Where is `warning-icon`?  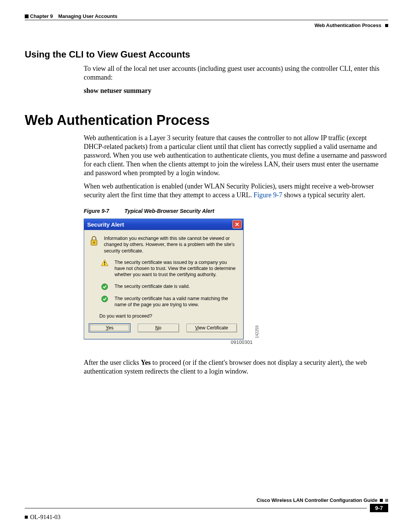
warning-icon is located at coordinates (105, 269).